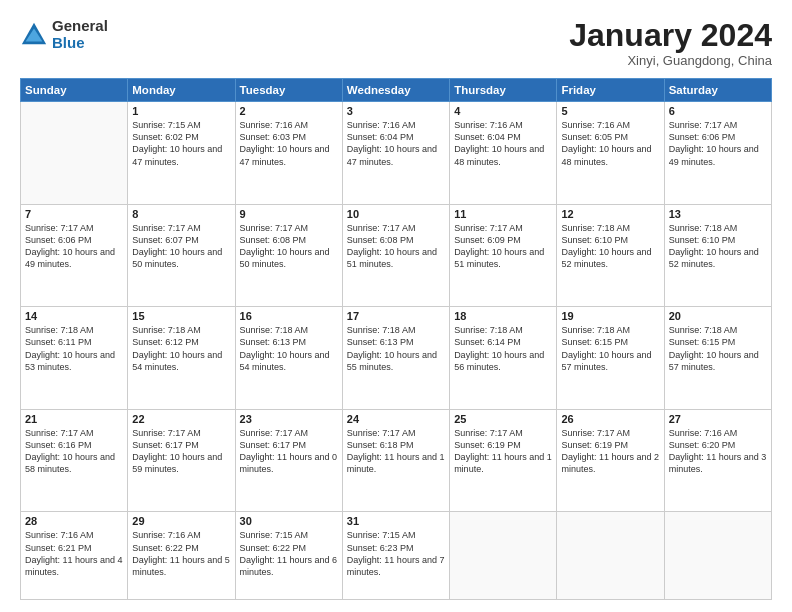  What do you see at coordinates (74, 460) in the screenshot?
I see `calendar-cell: 21Sunrise: 7:17 AM Sunset: 6:16 PM Dayli…` at bounding box center [74, 460].